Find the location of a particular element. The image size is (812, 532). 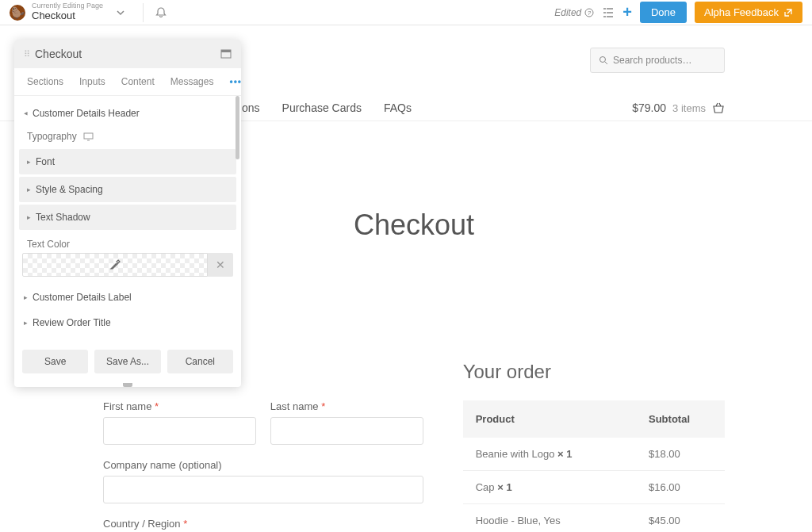

first-name-label: First name * is located at coordinates (179, 406).